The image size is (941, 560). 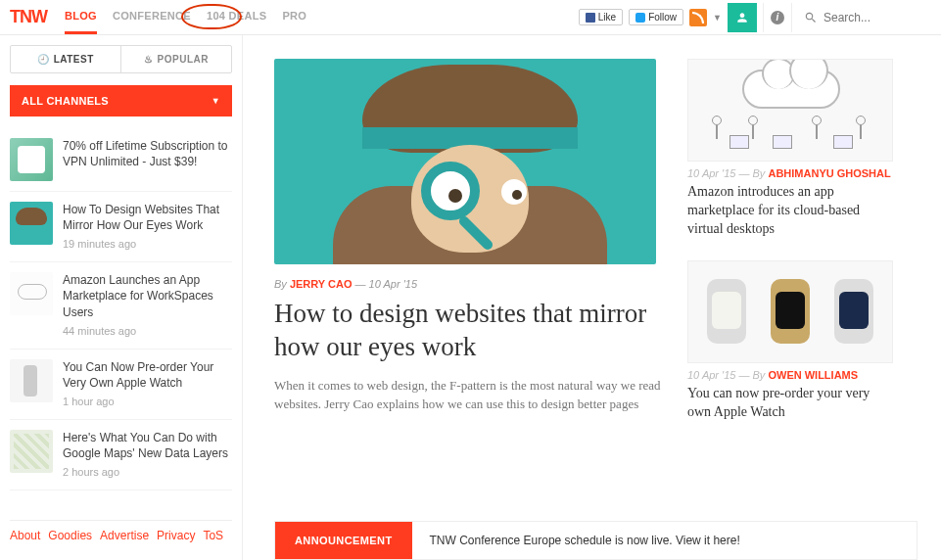 I want to click on footer-advertise: Advertise, so click(x=124, y=536).